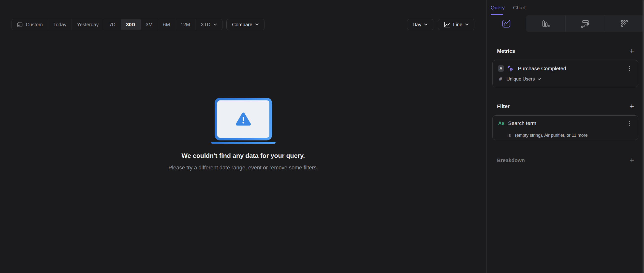 The width and height of the screenshot is (644, 273). What do you see at coordinates (632, 51) in the screenshot?
I see `add-metric-icon: +` at bounding box center [632, 51].